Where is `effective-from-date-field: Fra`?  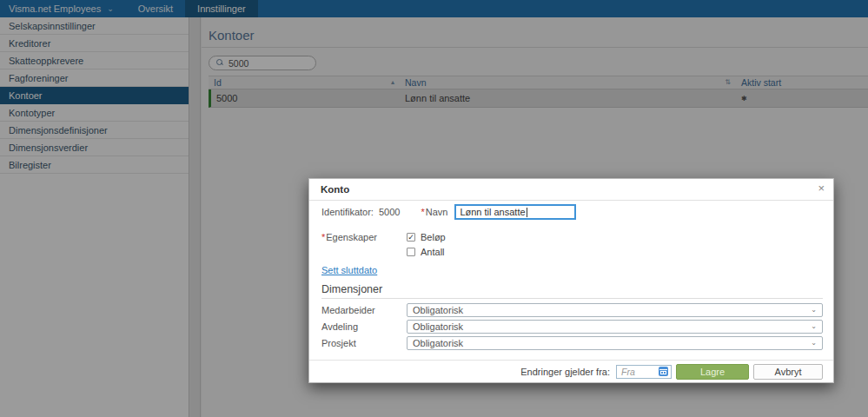
effective-from-date-field: Fra is located at coordinates (644, 372).